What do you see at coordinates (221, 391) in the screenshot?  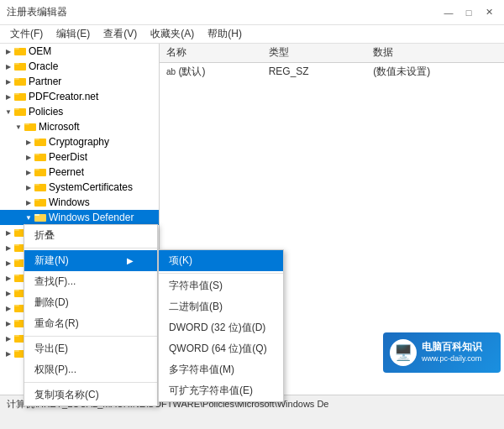 I see `submenu-item-expandstring: 可扩充字符串值(E)` at bounding box center [221, 391].